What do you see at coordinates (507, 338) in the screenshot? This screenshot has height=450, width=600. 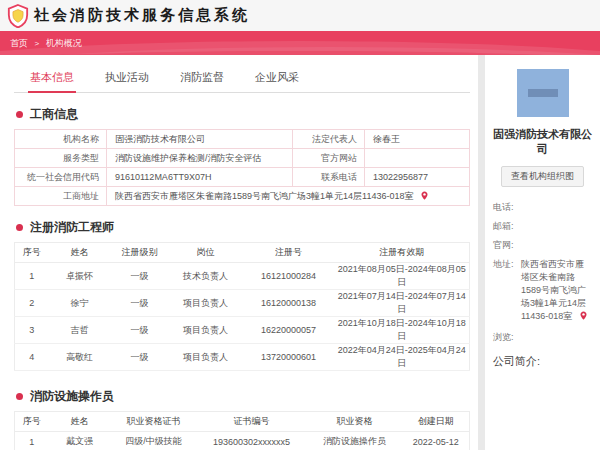 I see `views-label: 浏览:` at bounding box center [507, 338].